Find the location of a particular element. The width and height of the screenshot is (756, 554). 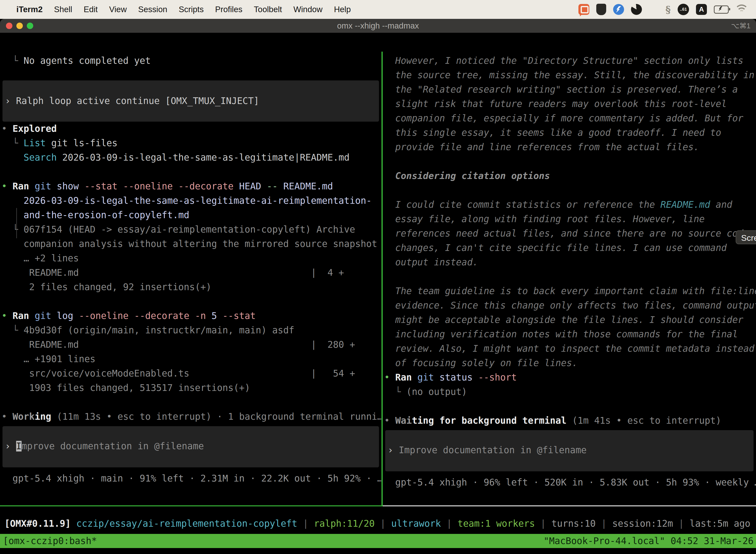

terminal-line: › Ralph loop active continue [OMX_TMUX_I… is located at coordinates (191, 101).